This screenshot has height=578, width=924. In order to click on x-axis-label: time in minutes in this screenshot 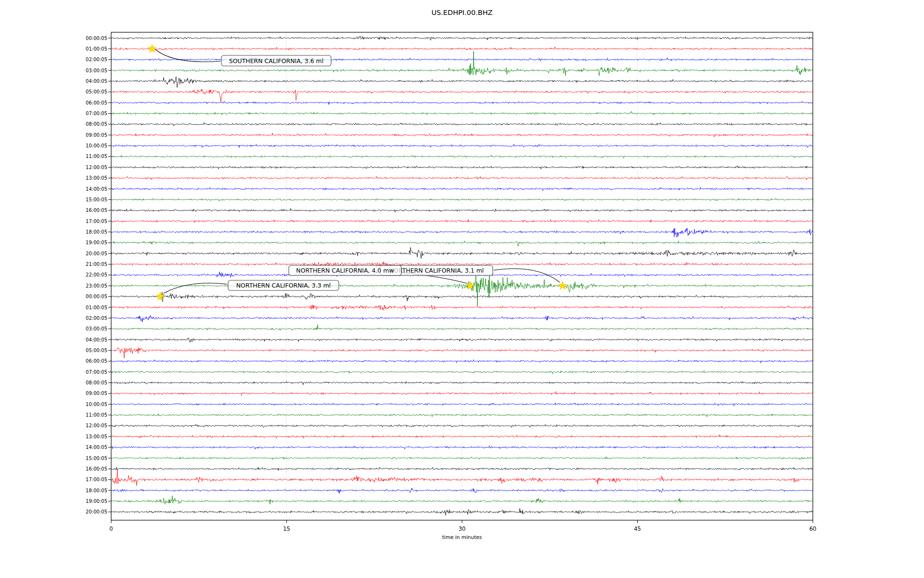, I will do `click(462, 537)`.